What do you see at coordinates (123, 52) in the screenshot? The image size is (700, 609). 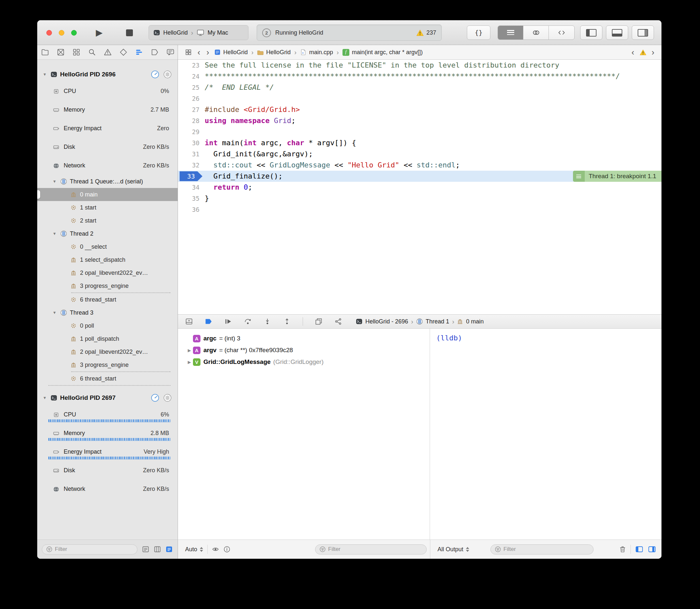 I see `test-navigator-tab` at bounding box center [123, 52].